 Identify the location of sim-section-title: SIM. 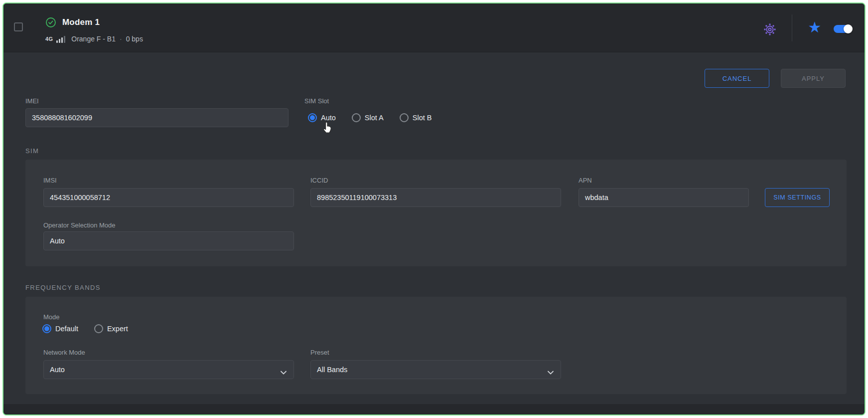
(32, 151).